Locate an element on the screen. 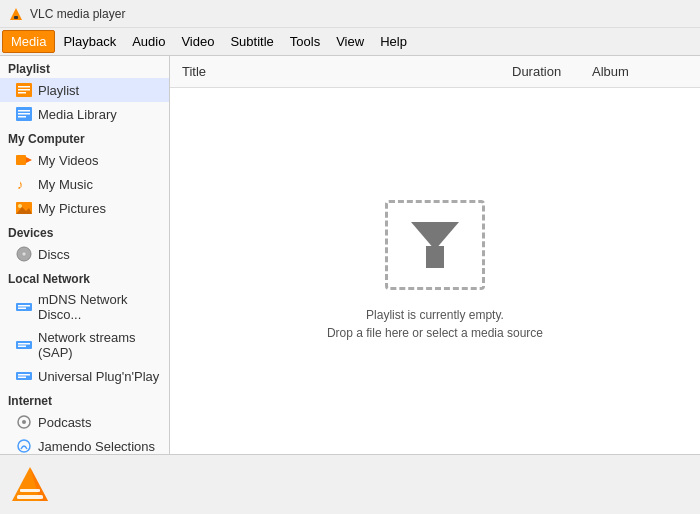 This screenshot has height=514, width=700. drop-text-line1: Playlist is currently empty. is located at coordinates (435, 315).